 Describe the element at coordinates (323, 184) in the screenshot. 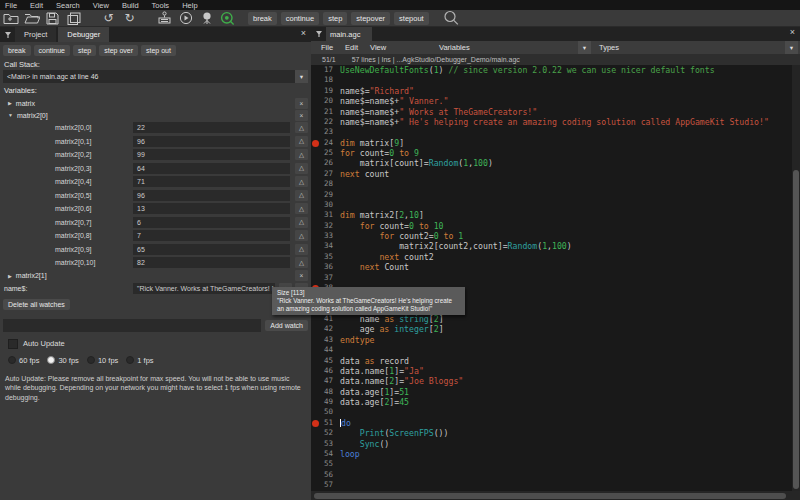

I see `gutter: 28` at that location.